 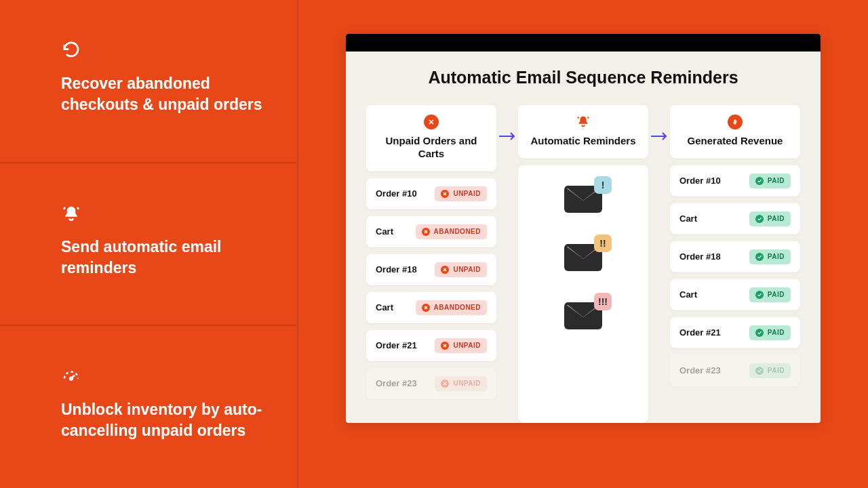 What do you see at coordinates (583, 316) in the screenshot?
I see `mail-reminder-3: !!!` at bounding box center [583, 316].